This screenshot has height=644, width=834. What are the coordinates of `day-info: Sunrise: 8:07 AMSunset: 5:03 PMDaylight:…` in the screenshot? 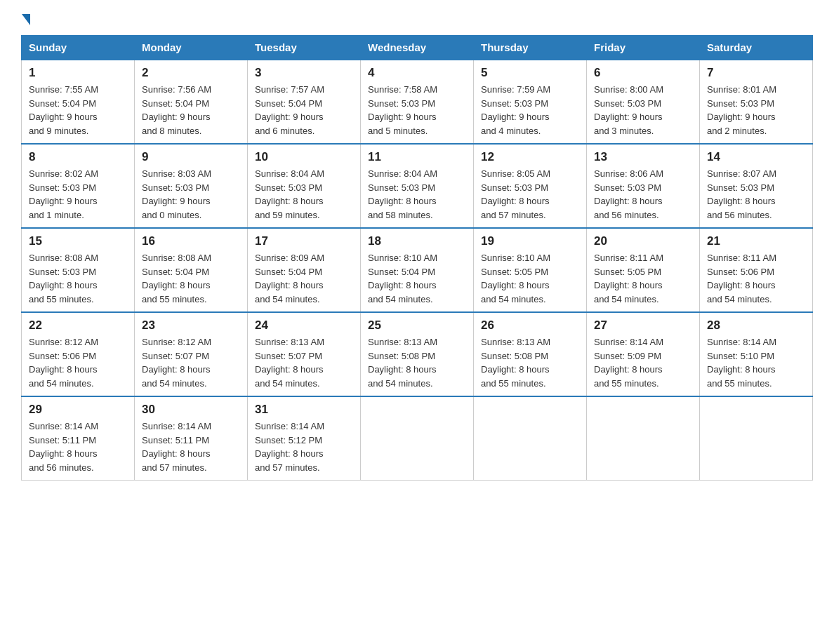 It's located at (756, 194).